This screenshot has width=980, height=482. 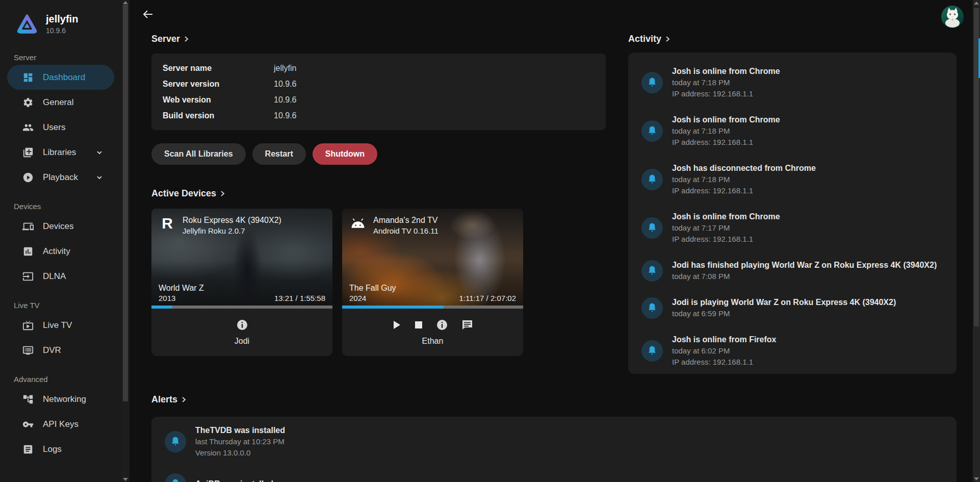 What do you see at coordinates (792, 39) in the screenshot?
I see `activity-section-heading: Activity` at bounding box center [792, 39].